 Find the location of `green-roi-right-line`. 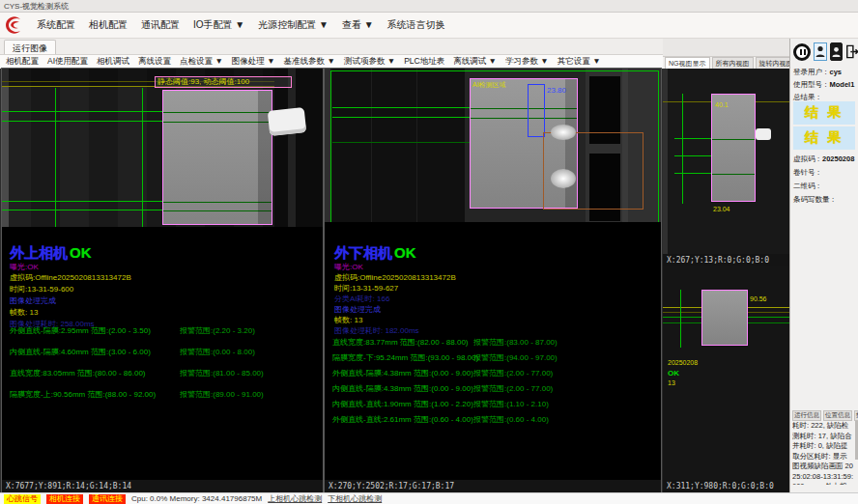

green-roi-right-line is located at coordinates (659, 147).